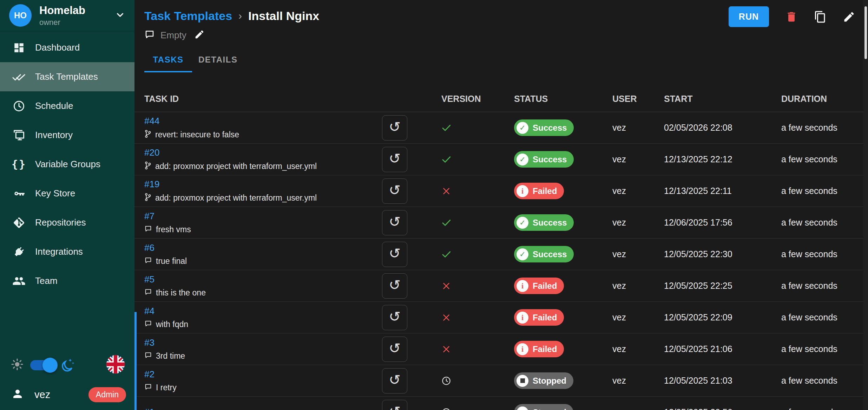 This screenshot has height=410, width=868. Describe the element at coordinates (67, 164) in the screenshot. I see `sidebar-item-variable-groups: {}Variable Groups` at that location.